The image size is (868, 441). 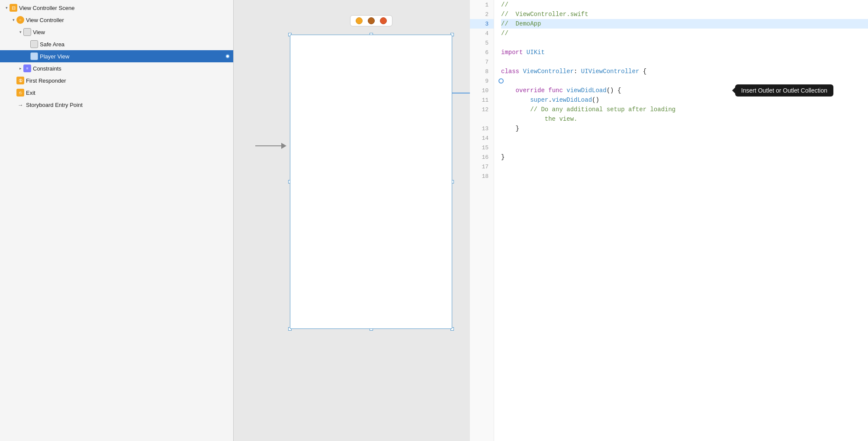 What do you see at coordinates (643, 71) in the screenshot?
I see `code-class-brace: {` at bounding box center [643, 71].